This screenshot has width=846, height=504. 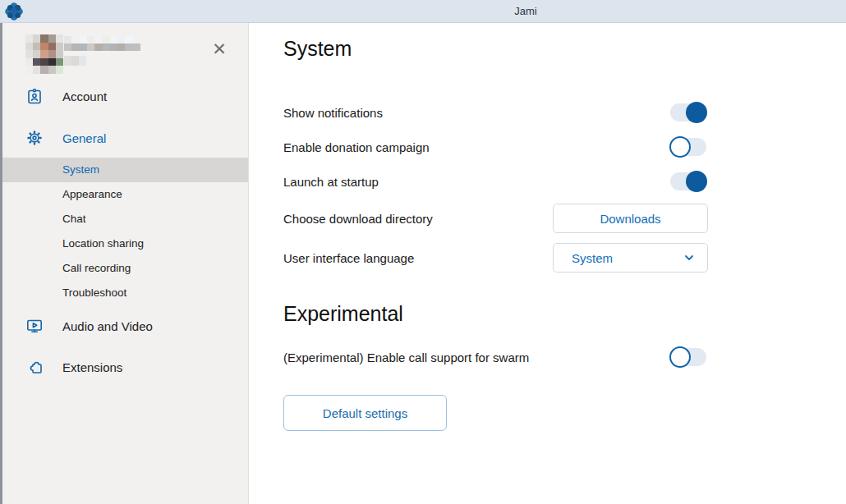 I want to click on setting-row-donation-campaign: Enable donation campaign, so click(x=496, y=147).